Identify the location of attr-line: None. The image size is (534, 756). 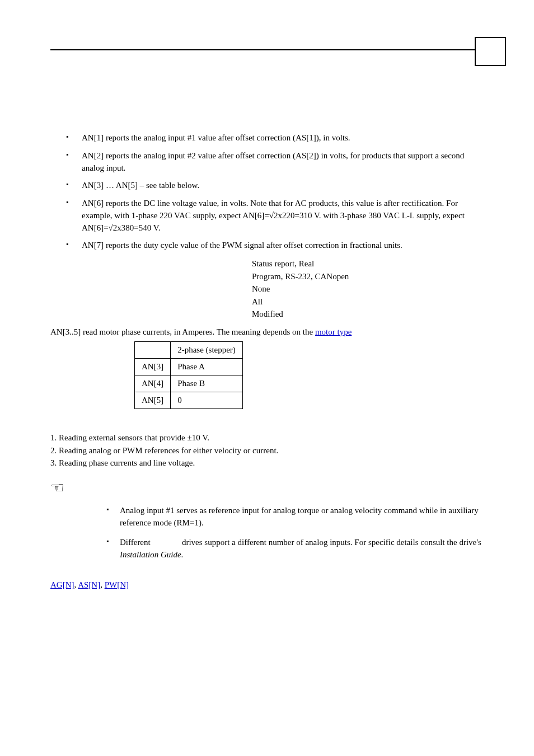
(368, 289).